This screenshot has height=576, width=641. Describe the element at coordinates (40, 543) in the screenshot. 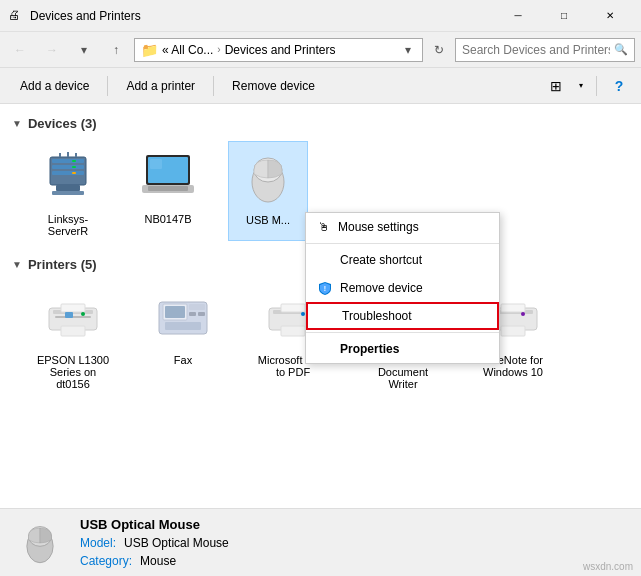

I see `status-device-icon` at that location.